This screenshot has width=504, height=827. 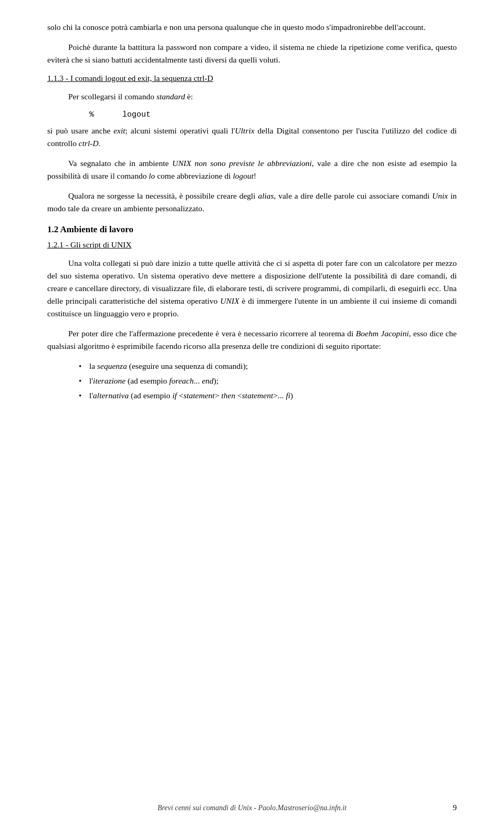 I want to click on text-lt1: <, so click(x=181, y=395).